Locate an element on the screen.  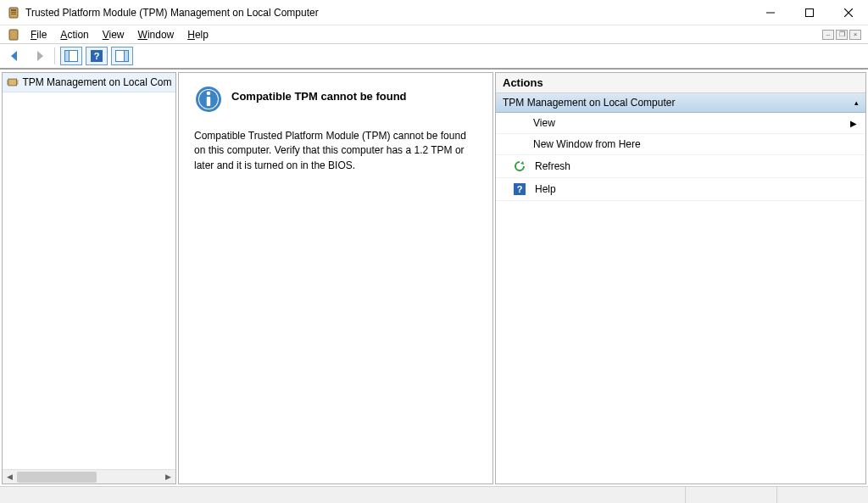
scroll-track is located at coordinates (89, 477).